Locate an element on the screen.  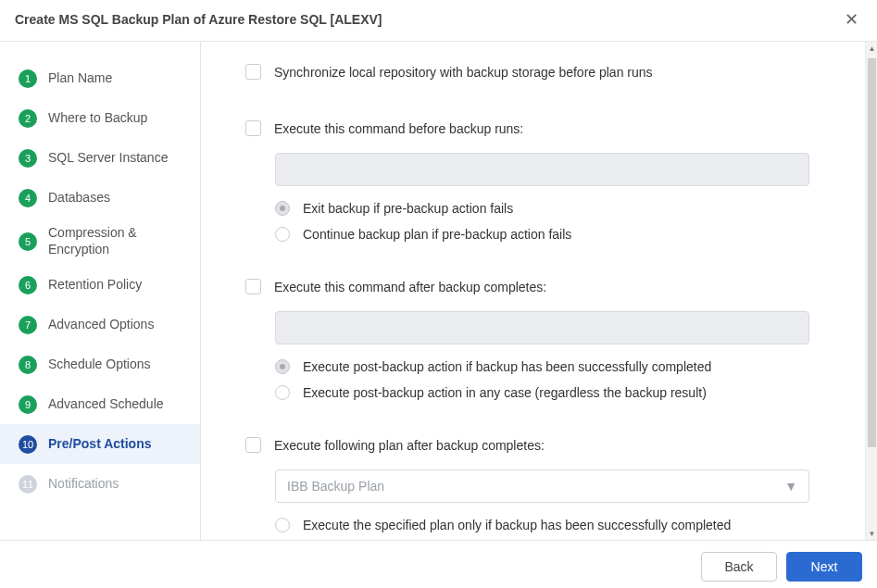
step-label: Notifications is located at coordinates (83, 484).